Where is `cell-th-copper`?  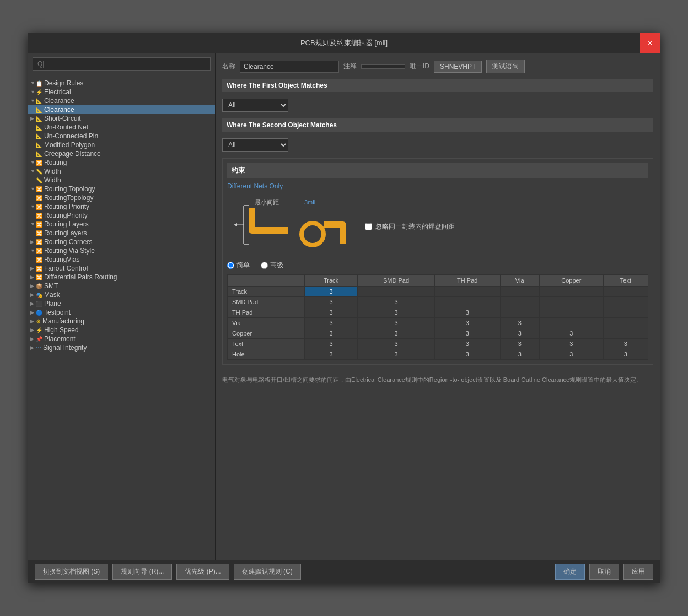 cell-th-copper is located at coordinates (571, 313).